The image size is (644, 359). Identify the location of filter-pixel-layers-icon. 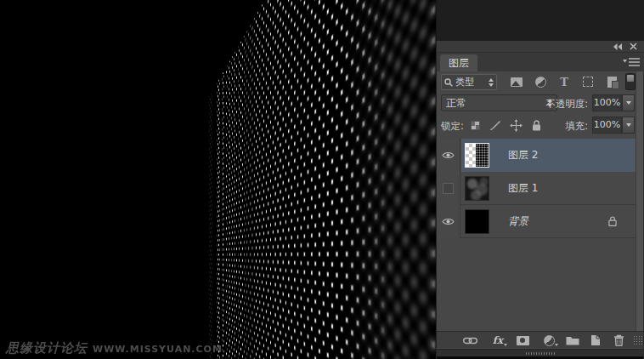
(517, 82).